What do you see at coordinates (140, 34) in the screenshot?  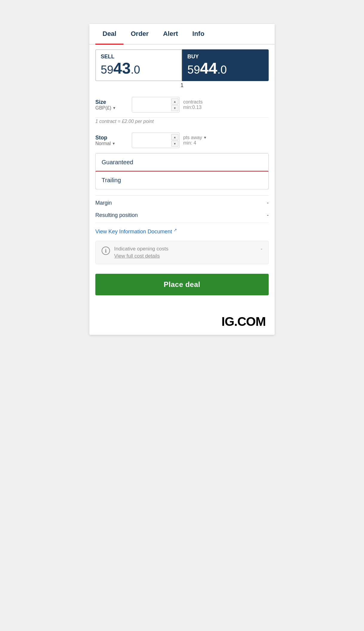 I see `tab-order: Order` at bounding box center [140, 34].